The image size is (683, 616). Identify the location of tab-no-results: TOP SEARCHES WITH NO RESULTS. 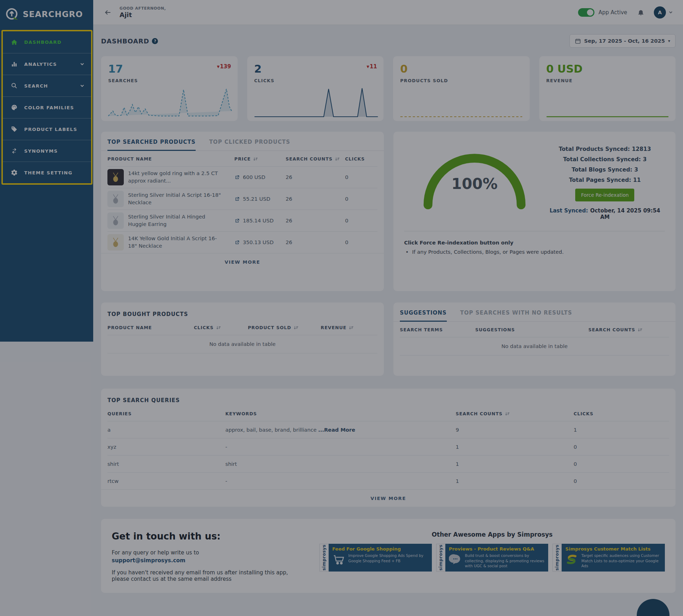
(517, 315).